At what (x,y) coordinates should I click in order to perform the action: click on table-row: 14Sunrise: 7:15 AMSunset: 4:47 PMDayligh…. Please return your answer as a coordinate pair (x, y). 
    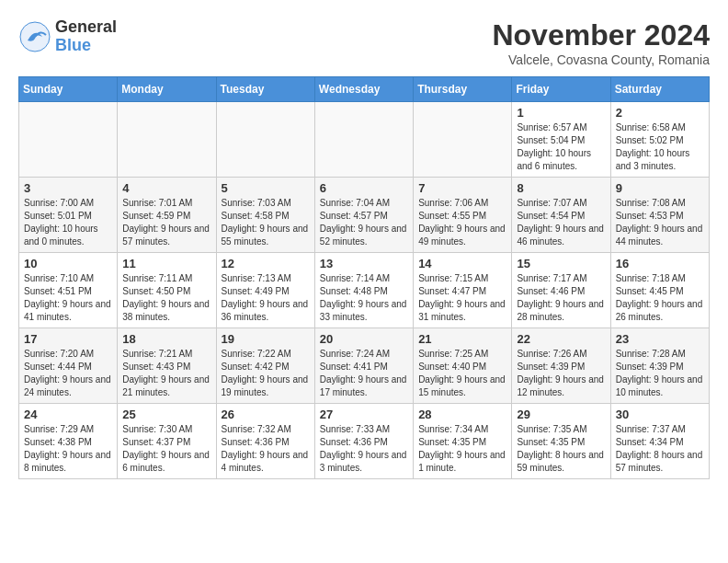
    Looking at the image, I should click on (463, 291).